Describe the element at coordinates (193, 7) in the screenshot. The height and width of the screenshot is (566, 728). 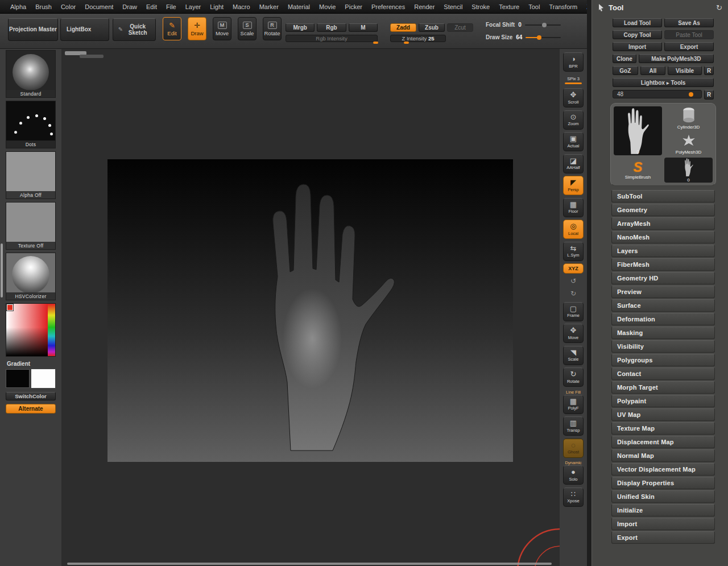
I see `menubar-item: Layer` at that location.